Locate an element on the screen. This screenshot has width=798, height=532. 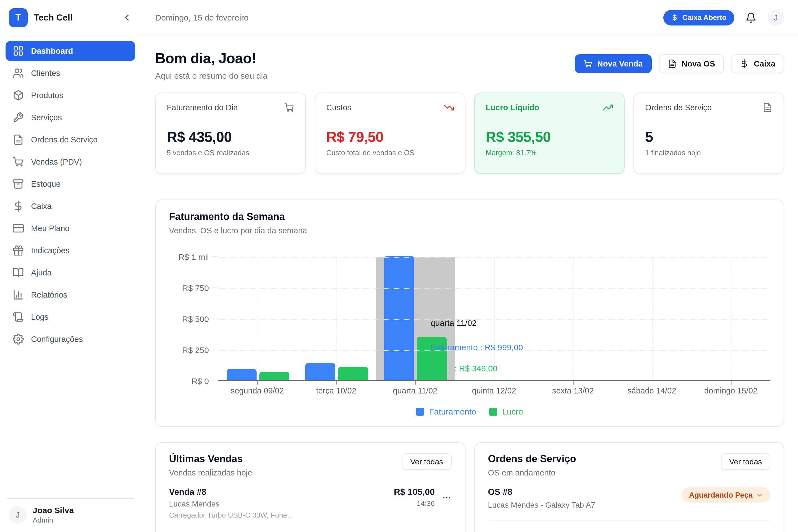
sidebar-item-label: Vendas (PDV) is located at coordinates (56, 162).